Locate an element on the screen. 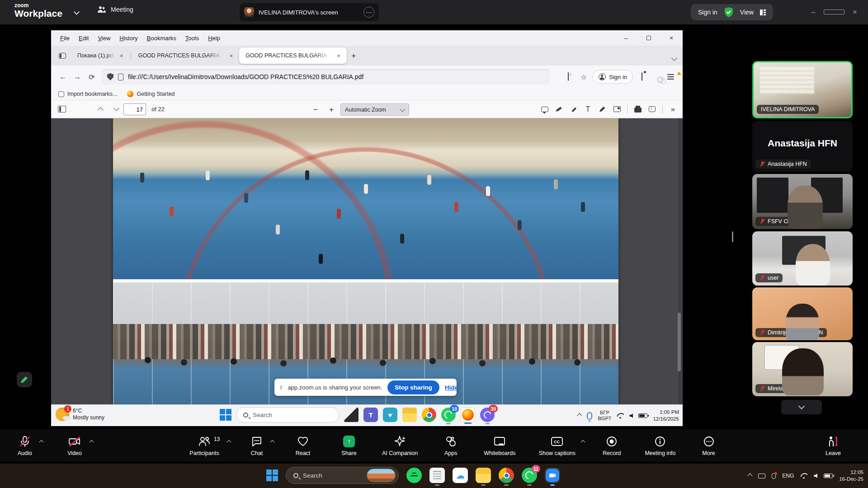  page-number-input is located at coordinates (135, 109).